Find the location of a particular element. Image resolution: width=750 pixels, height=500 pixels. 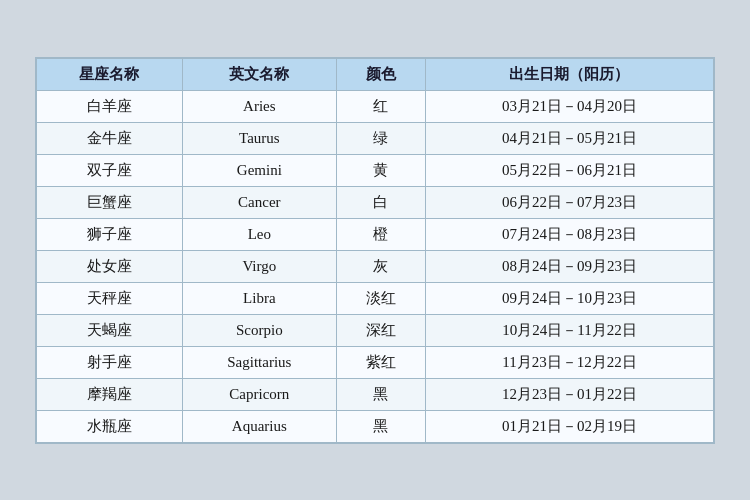

cell-color: 灰 is located at coordinates (380, 266).